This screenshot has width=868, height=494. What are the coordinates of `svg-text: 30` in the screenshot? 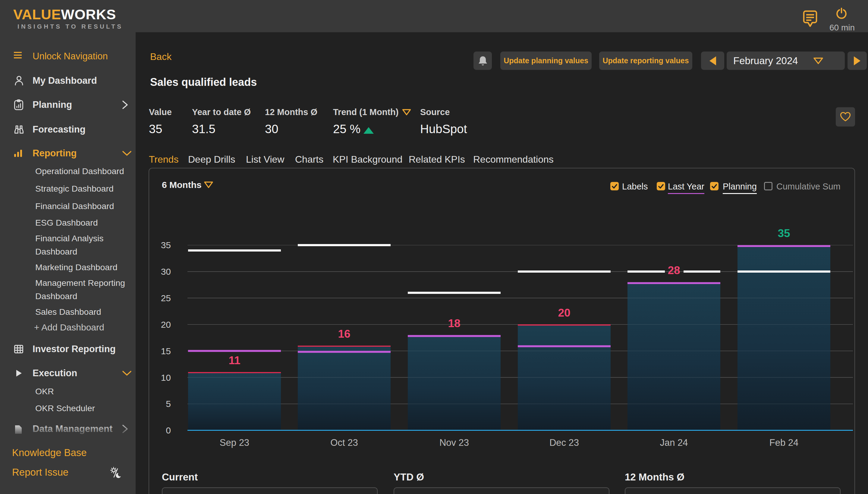 It's located at (166, 271).